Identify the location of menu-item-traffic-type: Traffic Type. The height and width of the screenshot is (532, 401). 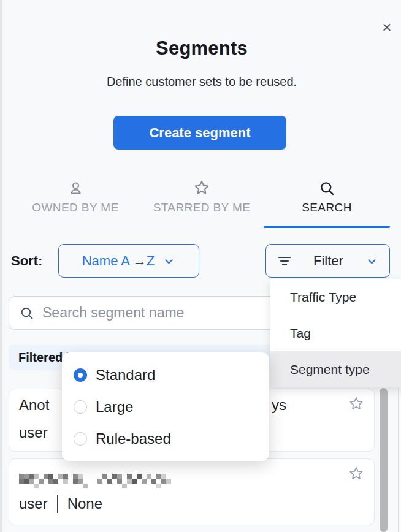
(336, 298).